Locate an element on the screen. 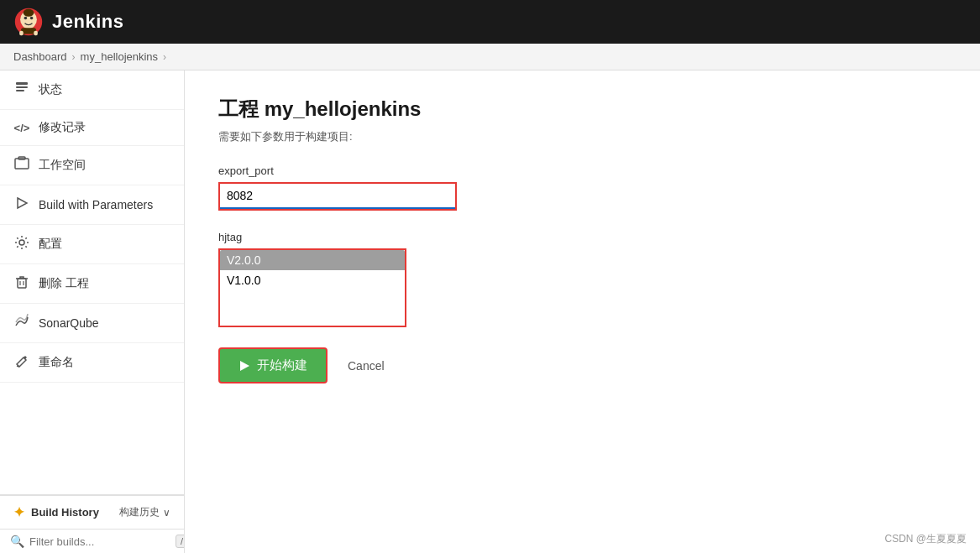 The height and width of the screenshot is (553, 980). export-port-input-wrapper is located at coordinates (338, 196).